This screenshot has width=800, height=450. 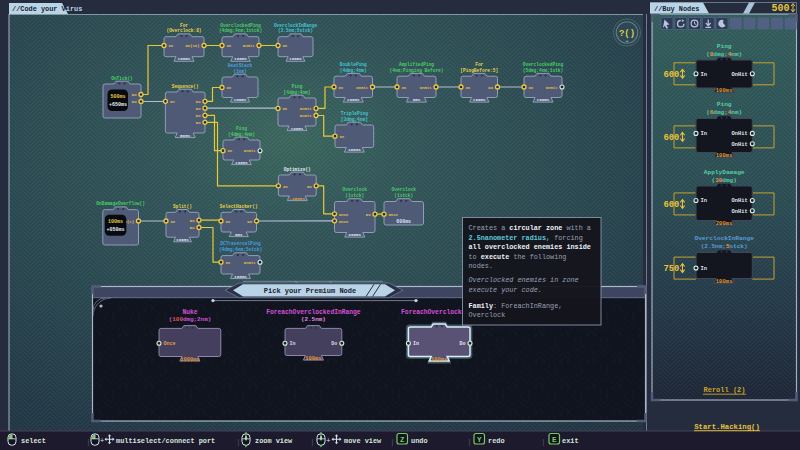 I want to click on svg-text: redo, so click(x=496, y=441).